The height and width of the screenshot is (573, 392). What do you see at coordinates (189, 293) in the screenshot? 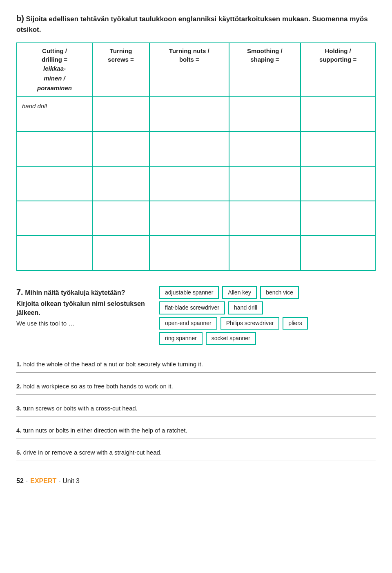
I see `word-tag-adjustable-spanner: adjustable spanner` at bounding box center [189, 293].